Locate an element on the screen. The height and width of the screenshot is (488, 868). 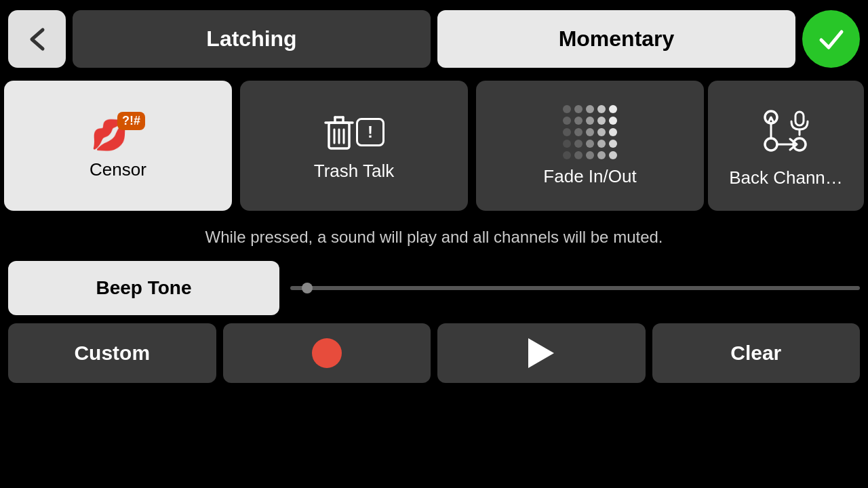
beep-tone-button: Beep Tone is located at coordinates (144, 288).